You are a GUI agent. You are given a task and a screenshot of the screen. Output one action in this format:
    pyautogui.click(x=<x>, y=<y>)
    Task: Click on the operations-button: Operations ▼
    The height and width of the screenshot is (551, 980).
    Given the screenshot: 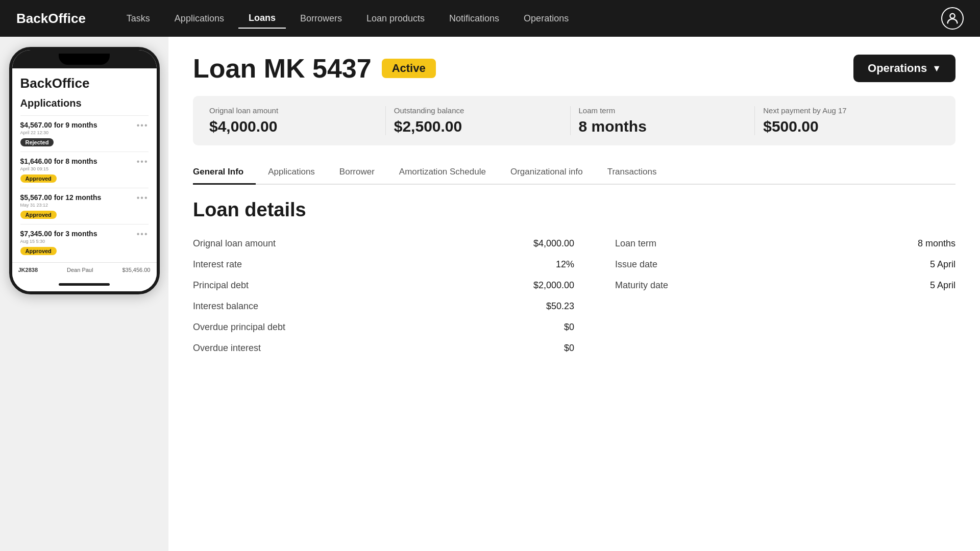 What is the action you would take?
    pyautogui.click(x=904, y=68)
    